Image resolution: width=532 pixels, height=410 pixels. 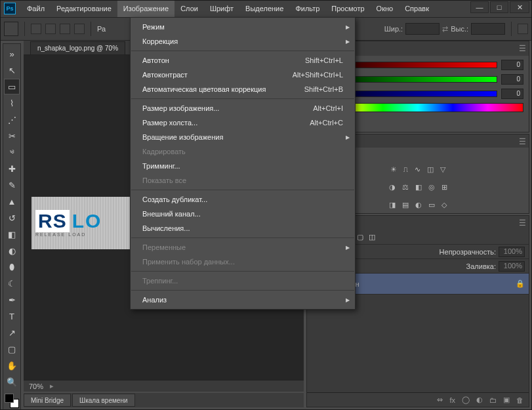 I want to click on wand-tool: ⋰, so click(x=12, y=119).